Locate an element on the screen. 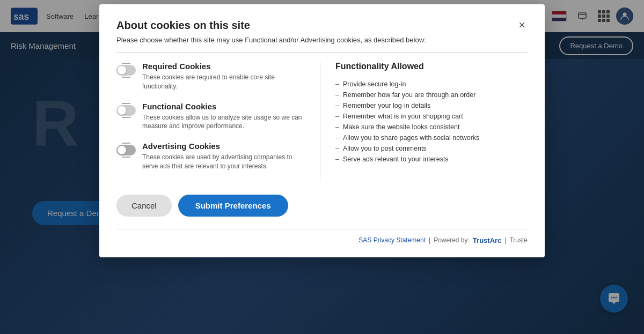 The image size is (644, 334). func-item-8: Serve ads relevant to your interests is located at coordinates (431, 159).